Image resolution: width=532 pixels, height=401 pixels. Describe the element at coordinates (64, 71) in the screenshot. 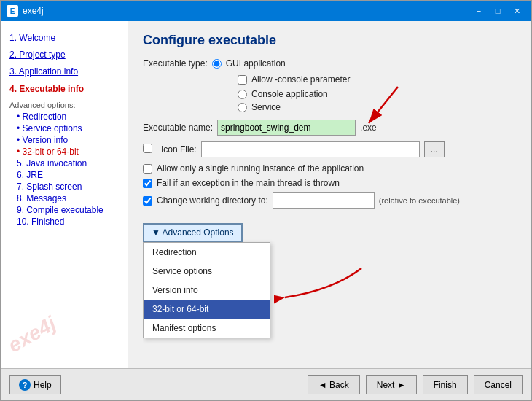

I see `sidebar-item-app-info: 3. Application info` at that location.